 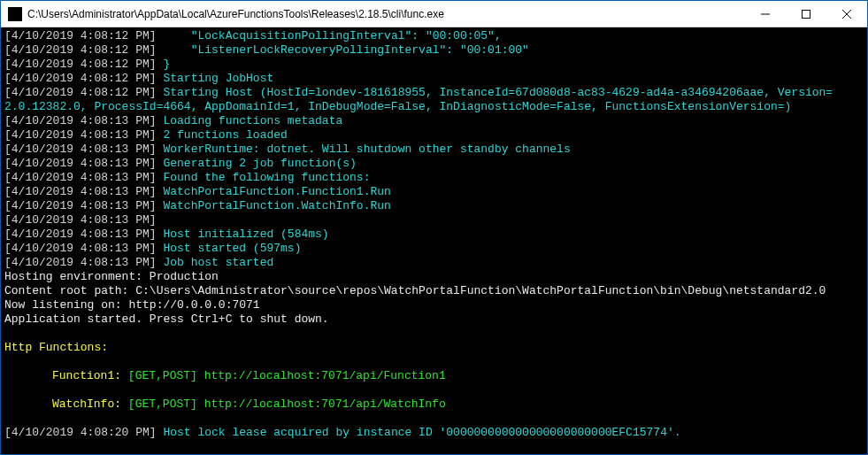 I want to click on log-line: [4/10/2019 4:08:13 PM] Job host started, so click(x=434, y=263).